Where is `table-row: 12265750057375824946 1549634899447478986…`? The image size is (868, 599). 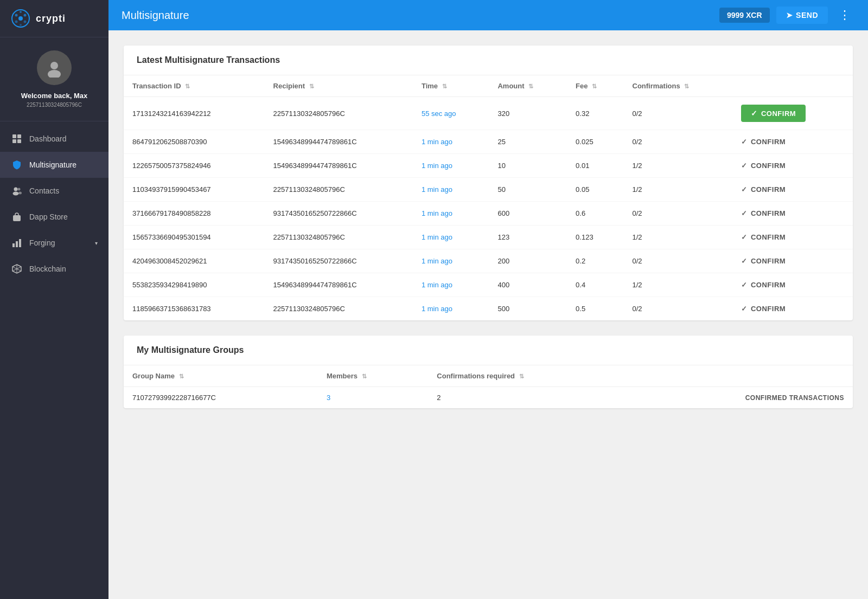
table-row: 12265750057375824946 1549634899447478986… is located at coordinates (488, 166).